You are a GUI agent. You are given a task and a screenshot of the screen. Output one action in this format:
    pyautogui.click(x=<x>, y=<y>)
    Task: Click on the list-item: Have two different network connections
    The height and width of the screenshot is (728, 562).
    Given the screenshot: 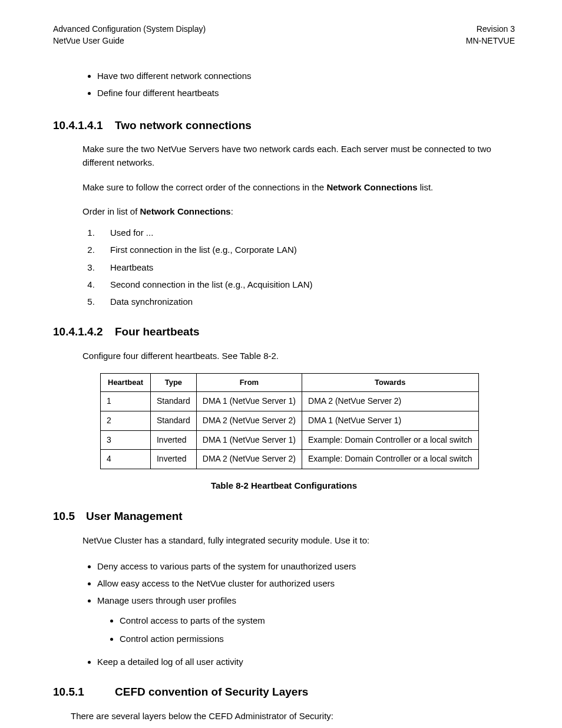 What is the action you would take?
    pyautogui.click(x=306, y=75)
    